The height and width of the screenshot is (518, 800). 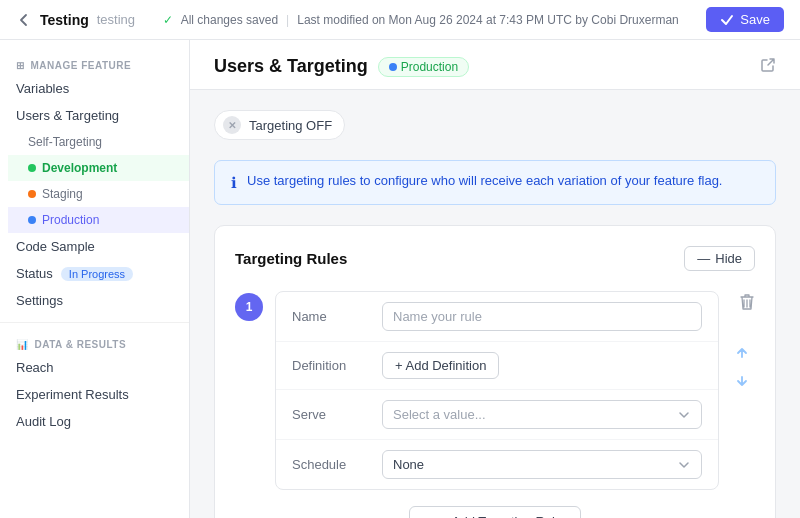 I want to click on sidebar-item-self-targeting: Self-Targeting, so click(x=98, y=142).